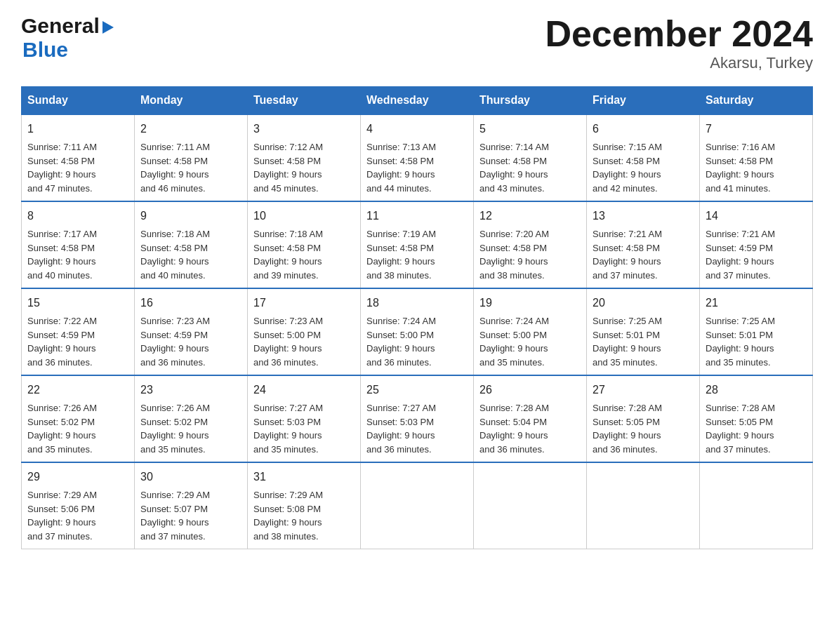 The image size is (834, 644). What do you see at coordinates (191, 129) in the screenshot?
I see `day-number: 2` at bounding box center [191, 129].